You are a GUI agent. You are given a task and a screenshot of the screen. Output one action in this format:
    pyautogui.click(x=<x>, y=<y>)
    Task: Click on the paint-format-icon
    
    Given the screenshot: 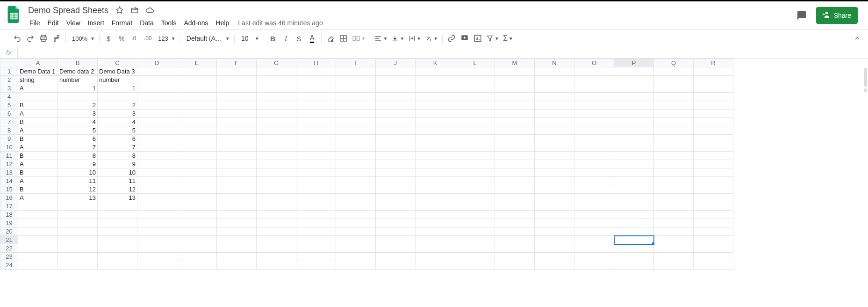 What is the action you would take?
    pyautogui.click(x=57, y=38)
    